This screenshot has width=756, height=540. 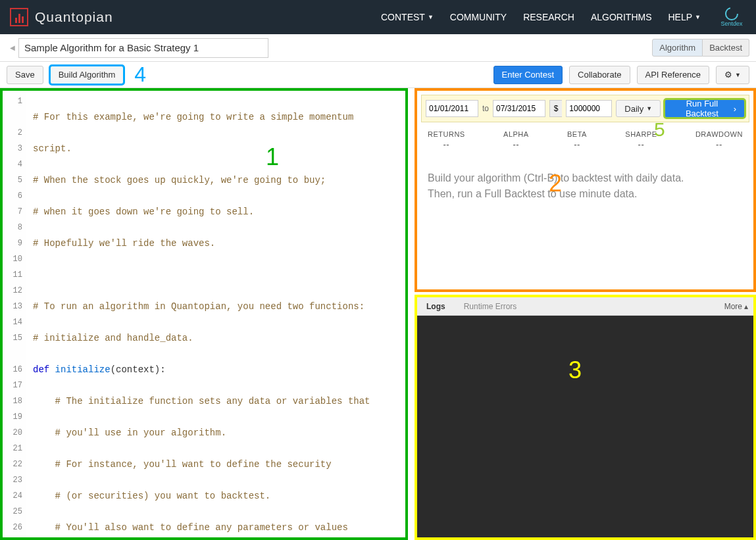 I want to click on annotation-4: 4, so click(x=140, y=75).